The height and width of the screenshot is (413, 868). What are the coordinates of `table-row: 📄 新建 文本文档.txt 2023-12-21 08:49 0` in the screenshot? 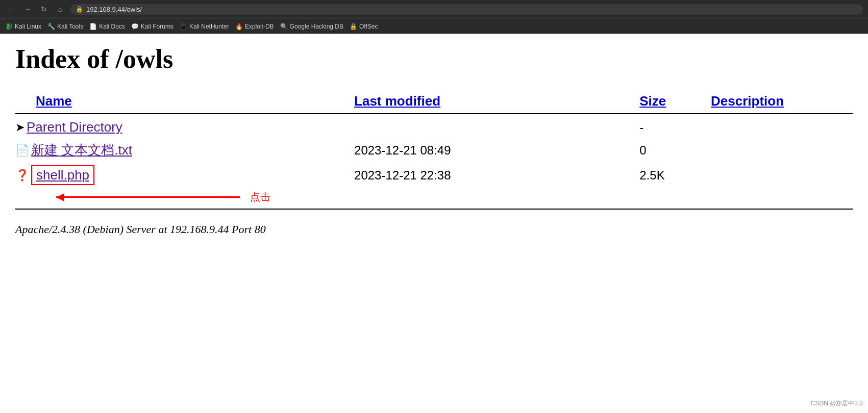 It's located at (434, 150).